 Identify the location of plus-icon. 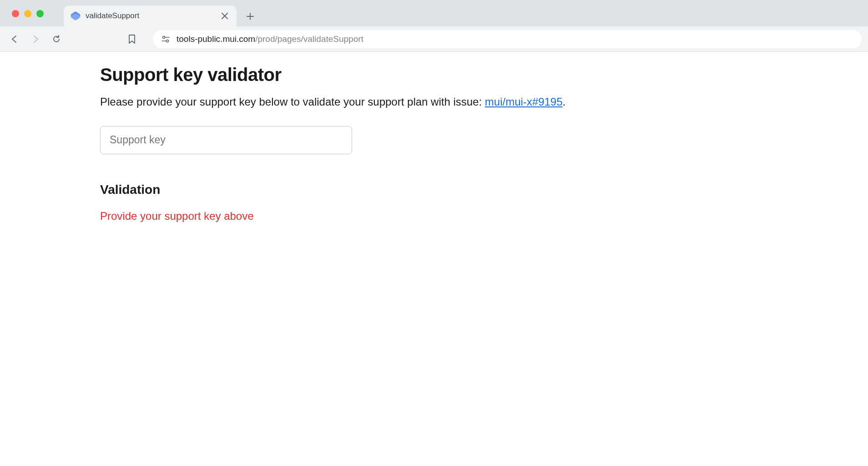
(250, 16).